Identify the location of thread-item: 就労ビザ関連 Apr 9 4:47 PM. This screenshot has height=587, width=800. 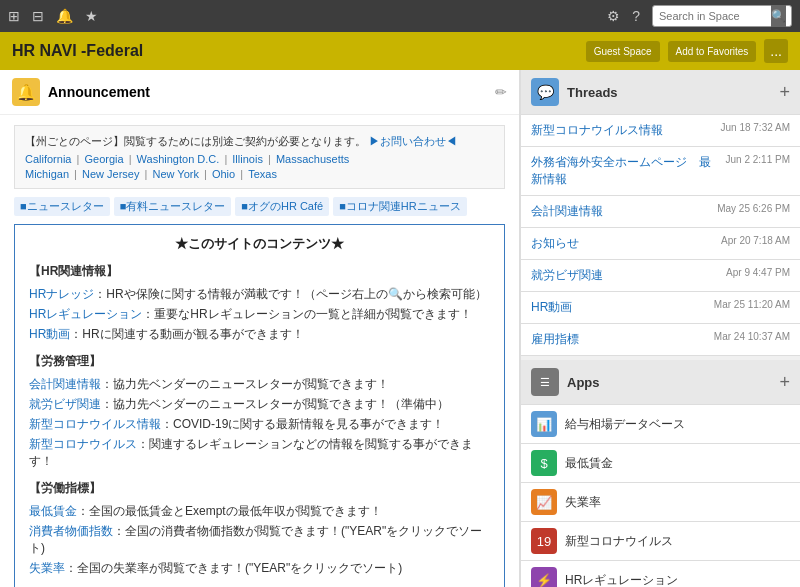
(660, 276).